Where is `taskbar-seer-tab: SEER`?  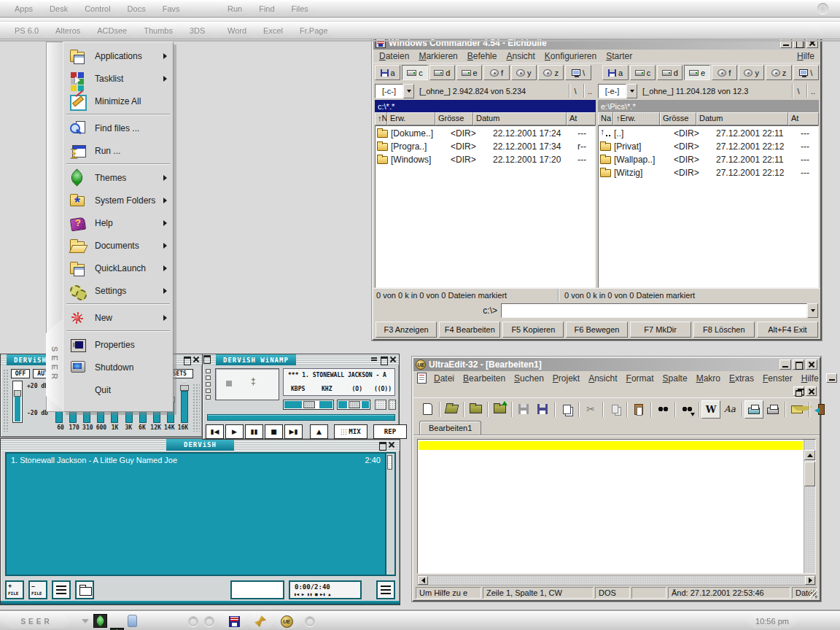 taskbar-seer-tab: SEER is located at coordinates (36, 621).